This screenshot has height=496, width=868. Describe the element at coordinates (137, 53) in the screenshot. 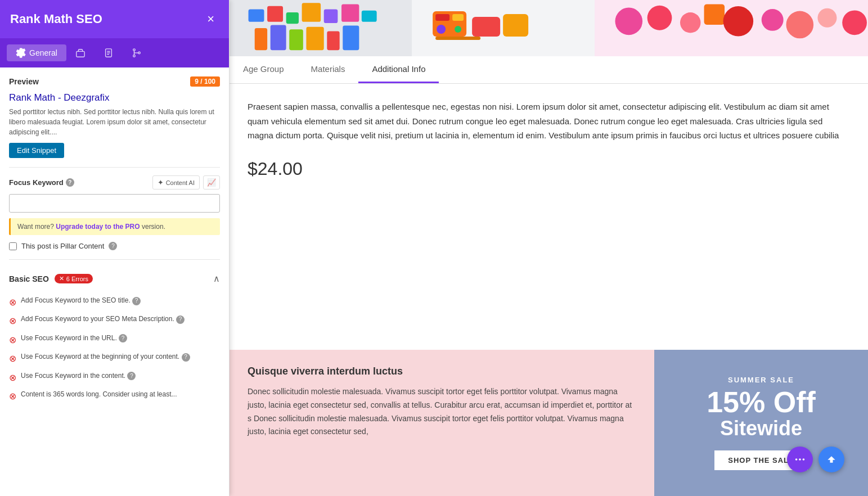

I see `tab-advanced` at that location.